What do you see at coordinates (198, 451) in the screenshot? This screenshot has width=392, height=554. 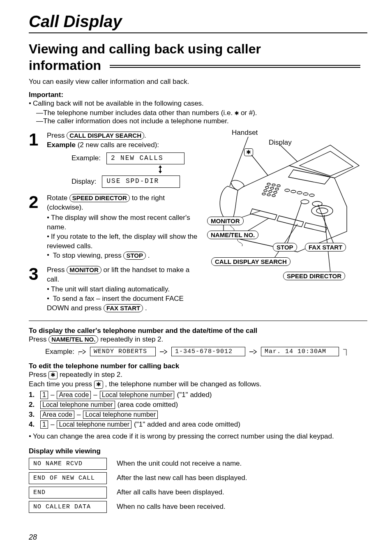 I see `disp-view-title: Display while viewing` at bounding box center [198, 451].